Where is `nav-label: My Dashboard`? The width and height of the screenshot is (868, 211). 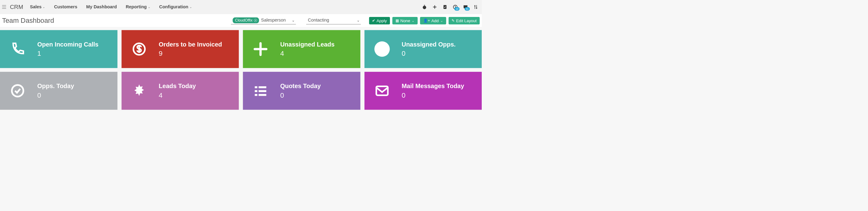 nav-label: My Dashboard is located at coordinates (101, 7).